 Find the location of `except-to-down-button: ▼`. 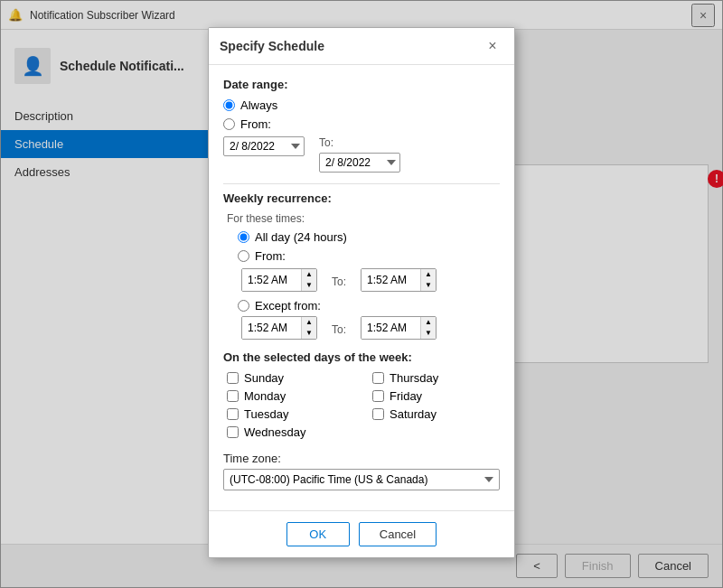

except-to-down-button: ▼ is located at coordinates (428, 333).